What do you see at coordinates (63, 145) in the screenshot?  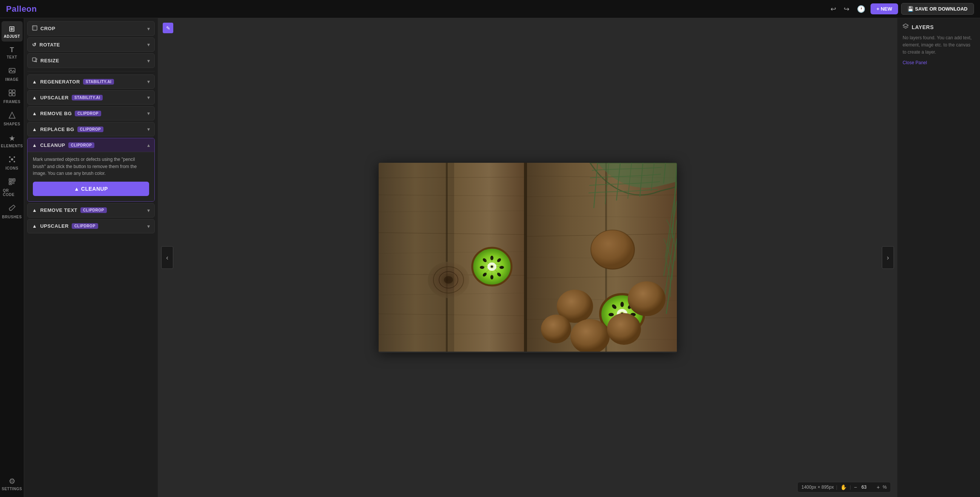 I see `tool-cleanup-left: ▲ CLEANUP CLIPDROP` at bounding box center [63, 145].